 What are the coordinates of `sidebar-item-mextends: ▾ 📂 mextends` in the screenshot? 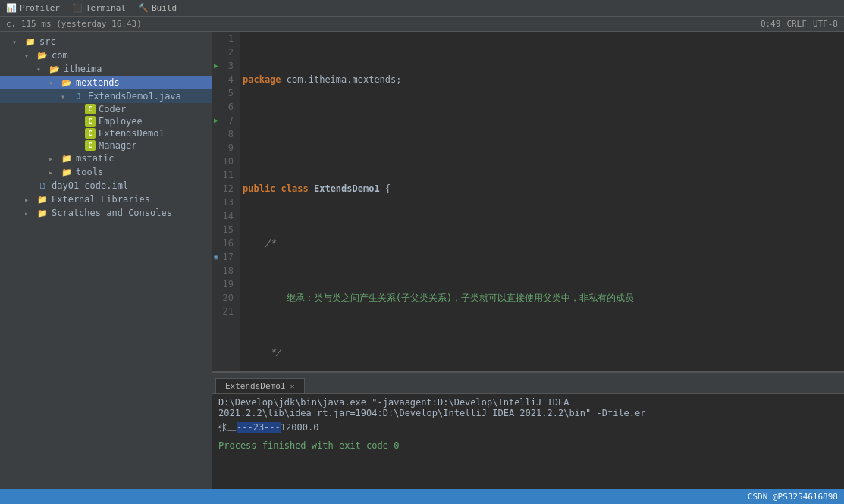 It's located at (106, 83).